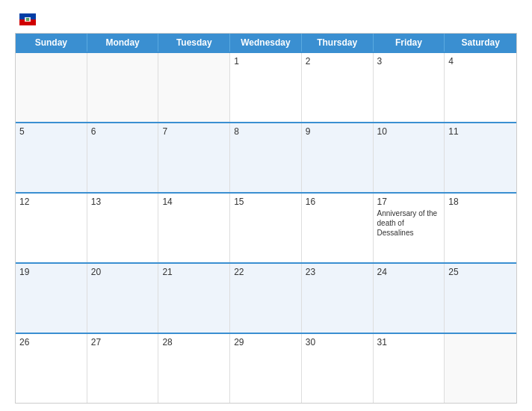  Describe the element at coordinates (194, 368) in the screenshot. I see `day-cell: 28` at that location.